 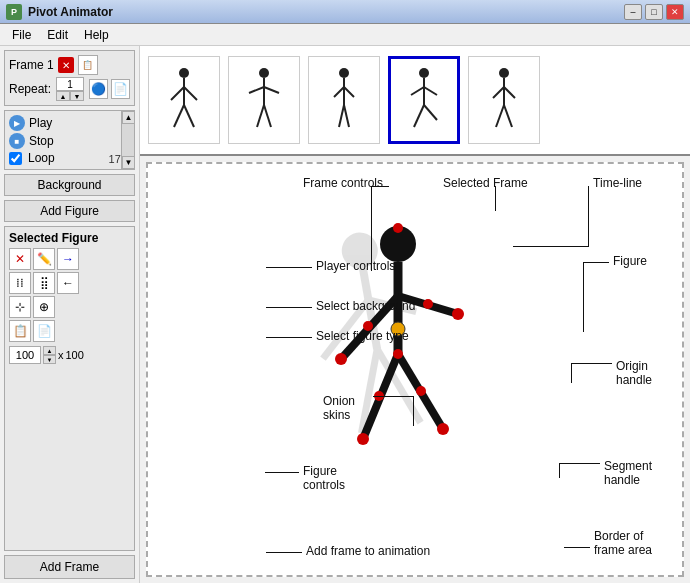 I want to click on player-scrollbar: ▲ ▼, so click(x=128, y=140).